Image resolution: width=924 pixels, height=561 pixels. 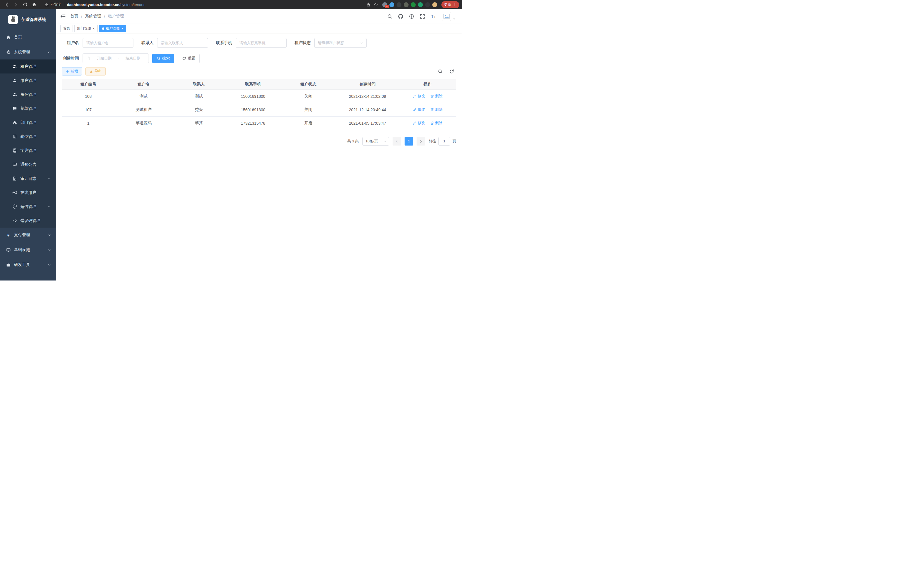 I want to click on errcode-icon, so click(x=15, y=221).